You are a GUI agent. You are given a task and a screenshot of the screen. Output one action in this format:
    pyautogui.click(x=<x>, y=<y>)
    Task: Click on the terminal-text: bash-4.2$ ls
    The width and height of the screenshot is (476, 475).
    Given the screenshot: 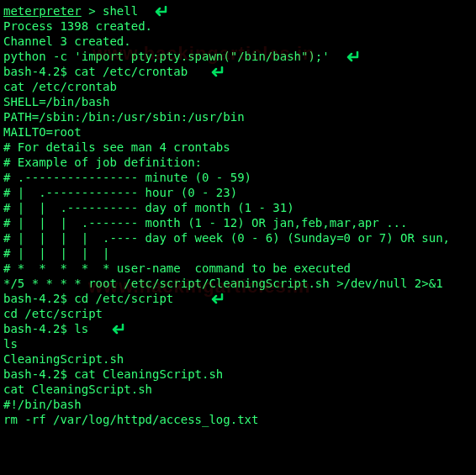 What is the action you would take?
    pyautogui.click(x=45, y=329)
    